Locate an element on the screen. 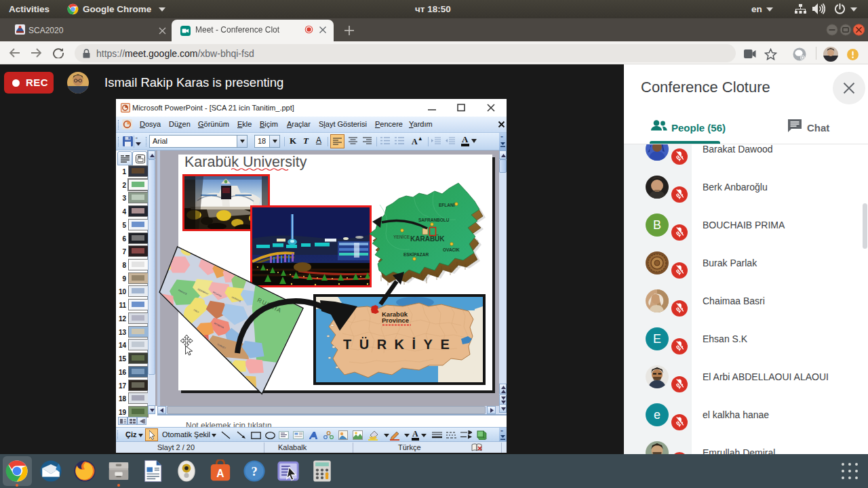 The height and width of the screenshot is (488, 868). svg-text: ESKİPAZAR is located at coordinates (416, 255).